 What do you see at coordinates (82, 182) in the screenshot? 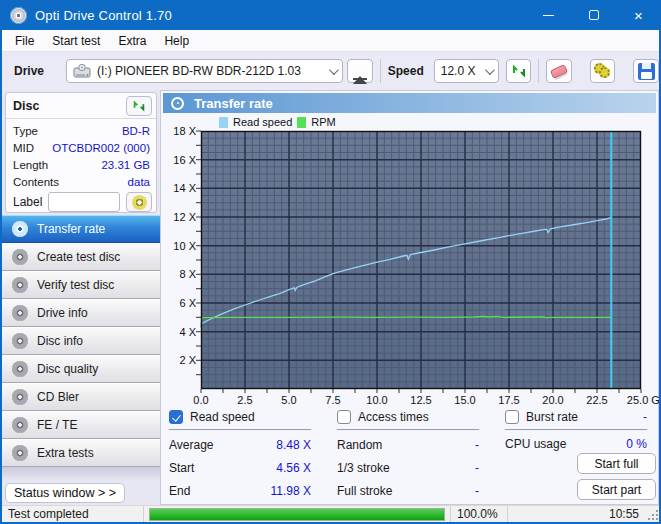
I see `disc-row-contents: Contentsdata` at bounding box center [82, 182].